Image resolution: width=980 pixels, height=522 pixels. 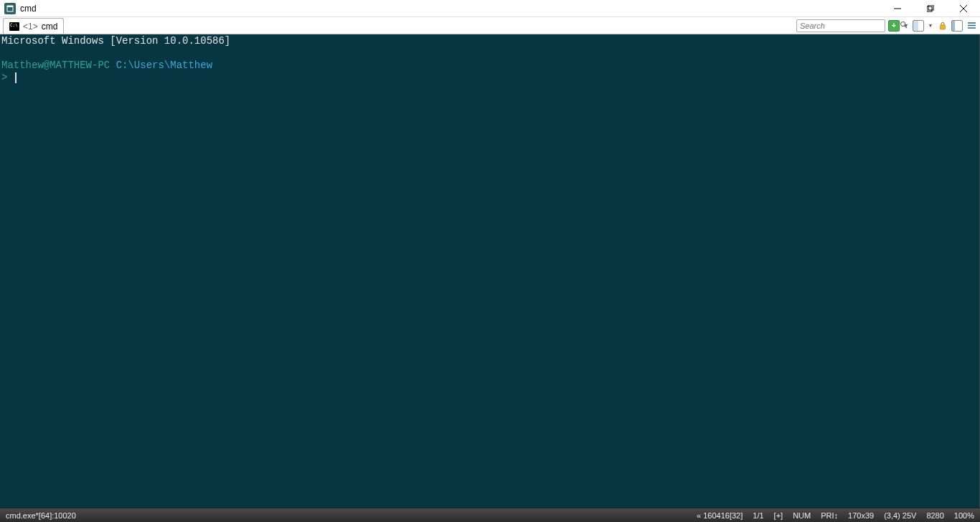 What do you see at coordinates (164, 65) in the screenshot?
I see `prompt-cwd: C:\Users\Matthew` at bounding box center [164, 65].